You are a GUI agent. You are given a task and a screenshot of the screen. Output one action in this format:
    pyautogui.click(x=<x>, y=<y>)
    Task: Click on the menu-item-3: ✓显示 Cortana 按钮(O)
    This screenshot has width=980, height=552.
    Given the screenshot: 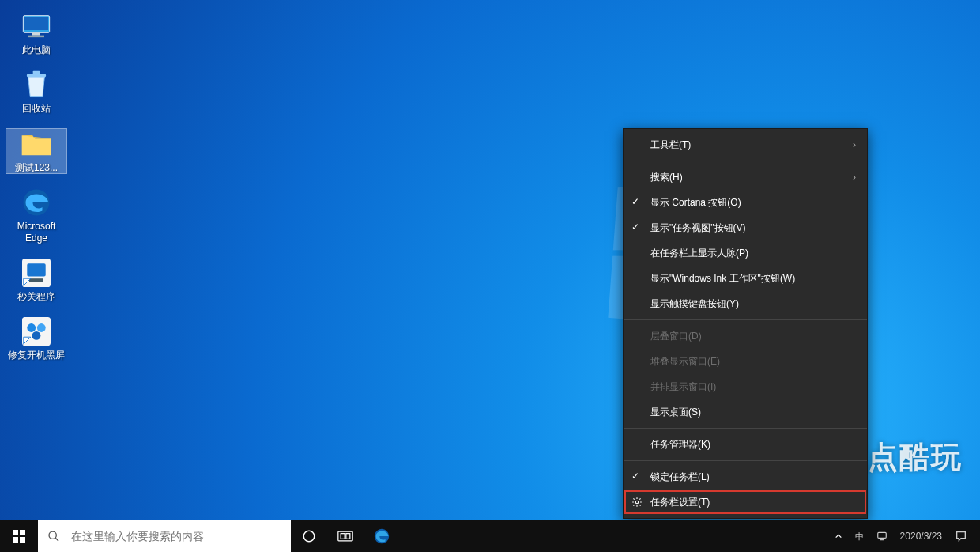 What is the action you would take?
    pyautogui.click(x=745, y=202)
    